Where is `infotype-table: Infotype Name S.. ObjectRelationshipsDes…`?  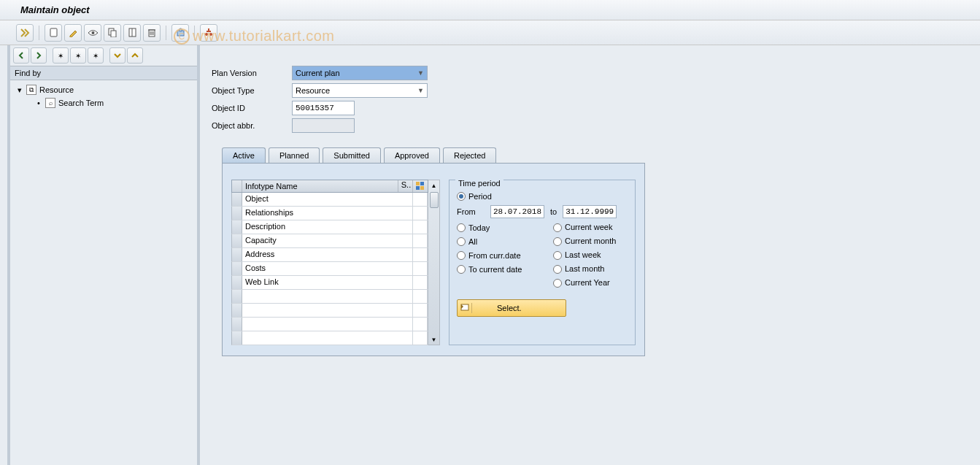
infotype-table: Infotype Name S.. ObjectRelationshipsDes… is located at coordinates (330, 263).